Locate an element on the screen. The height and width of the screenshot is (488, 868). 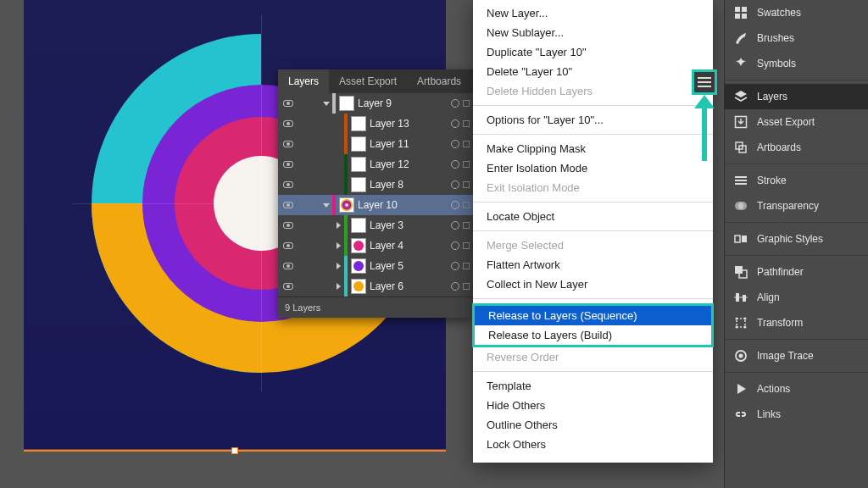
menu-item: Lock Others is located at coordinates (593, 444).